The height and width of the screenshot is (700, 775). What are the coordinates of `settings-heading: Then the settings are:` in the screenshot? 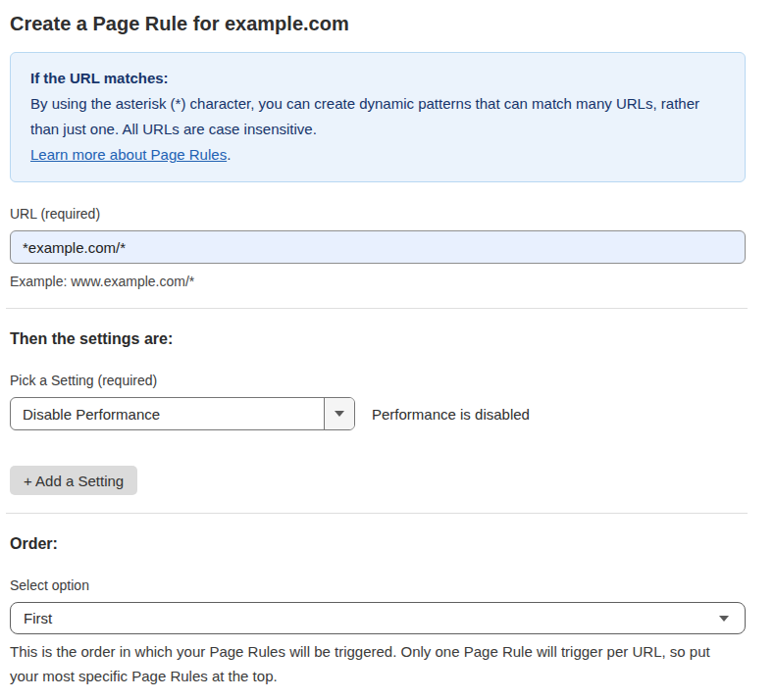 It's located at (378, 339).